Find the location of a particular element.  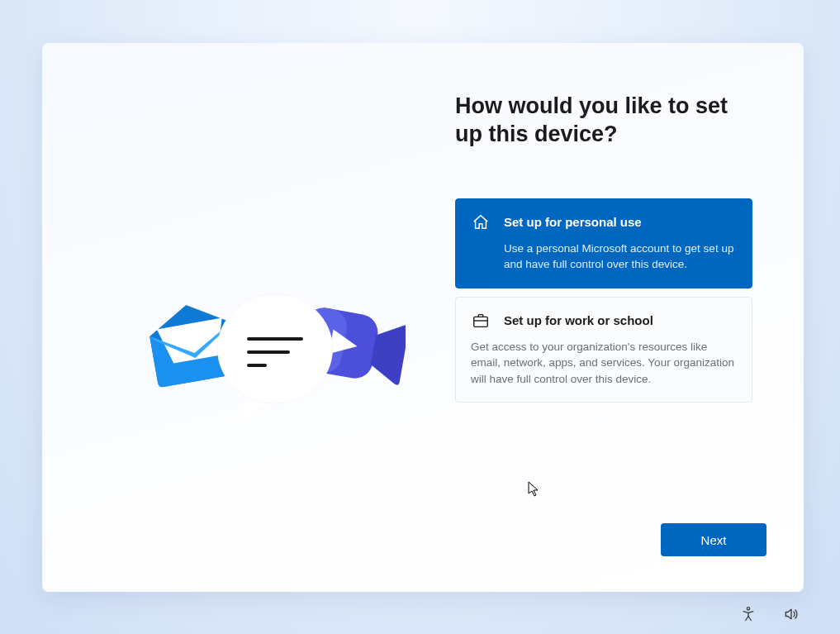

home-icon is located at coordinates (481, 222).